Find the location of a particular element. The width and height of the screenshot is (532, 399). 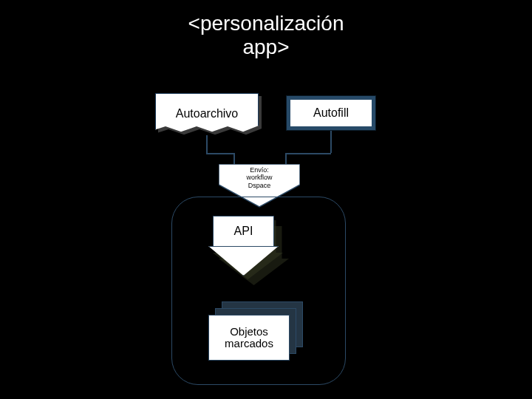

autofill-node: Autofill is located at coordinates (331, 113).